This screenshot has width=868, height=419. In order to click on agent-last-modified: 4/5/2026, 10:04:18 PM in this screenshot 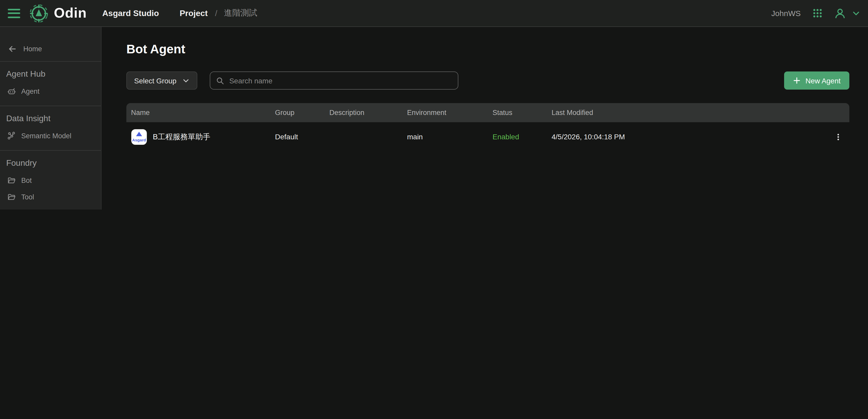, I will do `click(689, 137)`.